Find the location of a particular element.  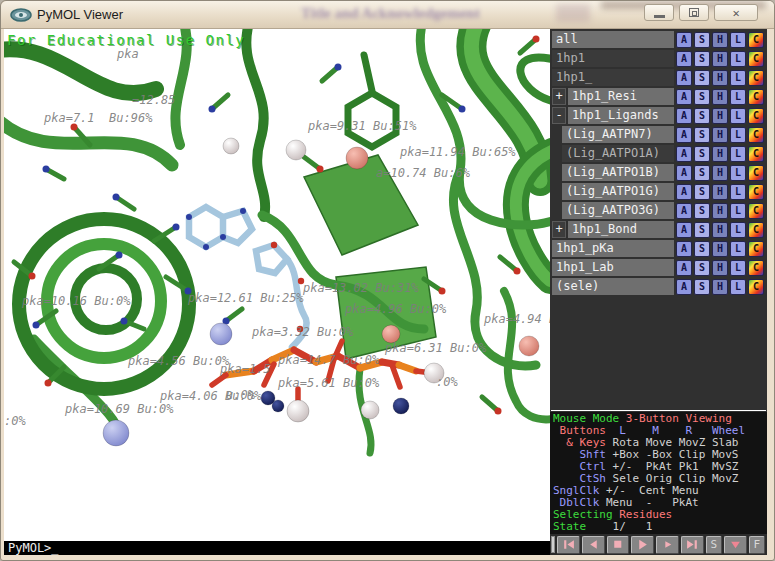

maximize-button is located at coordinates (694, 12).